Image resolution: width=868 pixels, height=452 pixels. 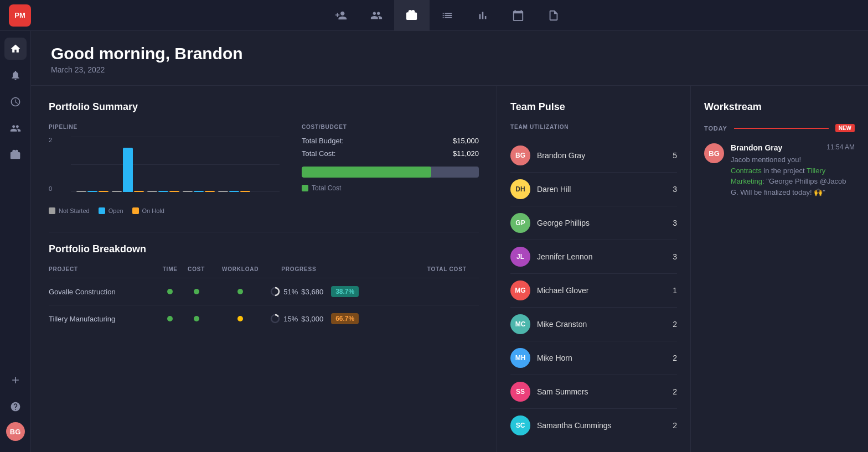 I want to click on progress-2: 15% $3,000 66.7%, so click(x=342, y=319).